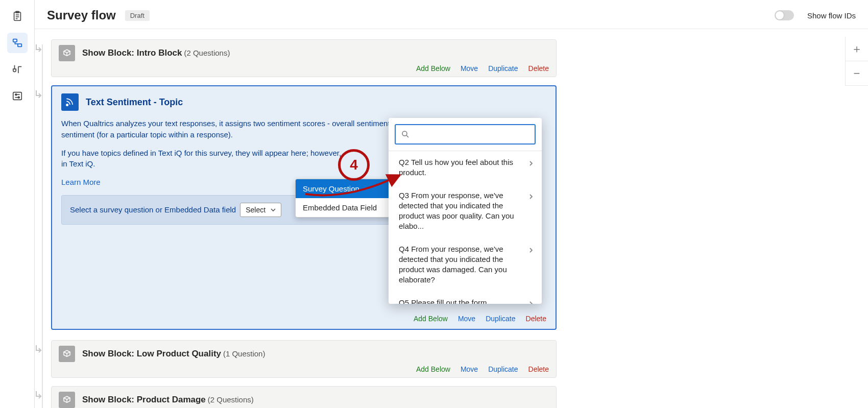 The width and height of the screenshot is (868, 408). Describe the element at coordinates (17, 16) in the screenshot. I see `nav-survey-icon` at that location.